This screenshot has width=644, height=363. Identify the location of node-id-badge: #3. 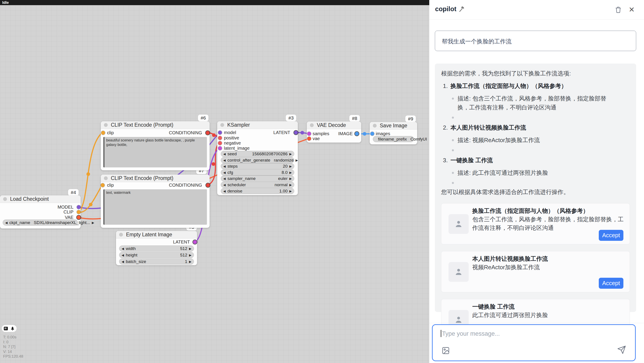
(291, 118).